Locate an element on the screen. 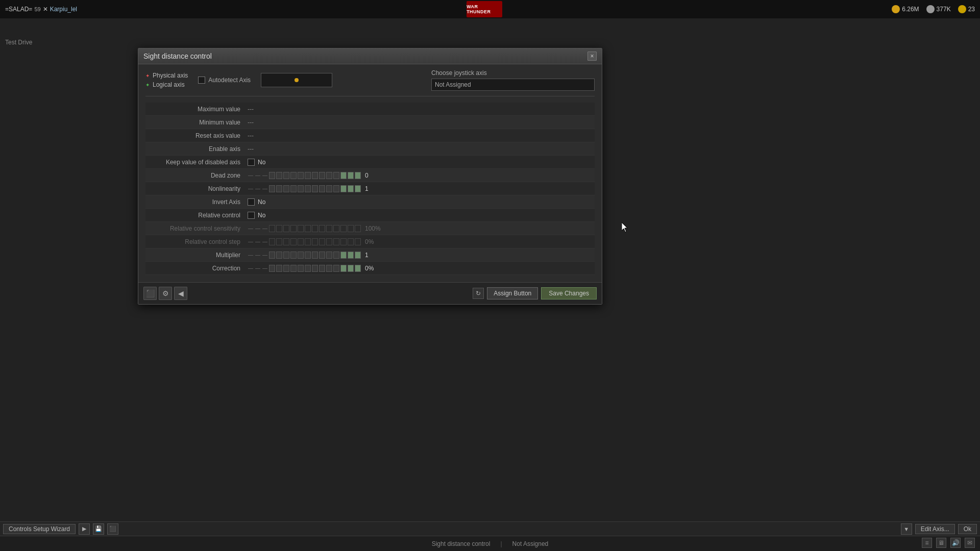 The height and width of the screenshot is (551, 980). controls-icon-3: ⬛ is located at coordinates (113, 529).